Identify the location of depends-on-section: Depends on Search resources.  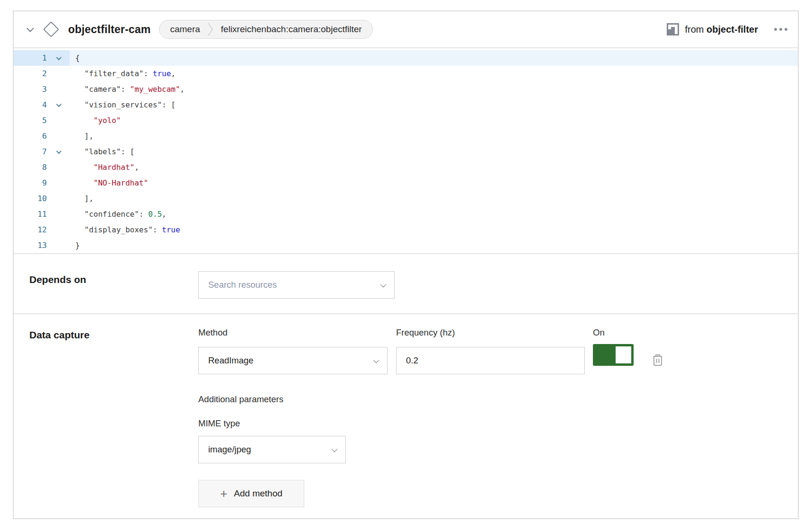
(406, 283).